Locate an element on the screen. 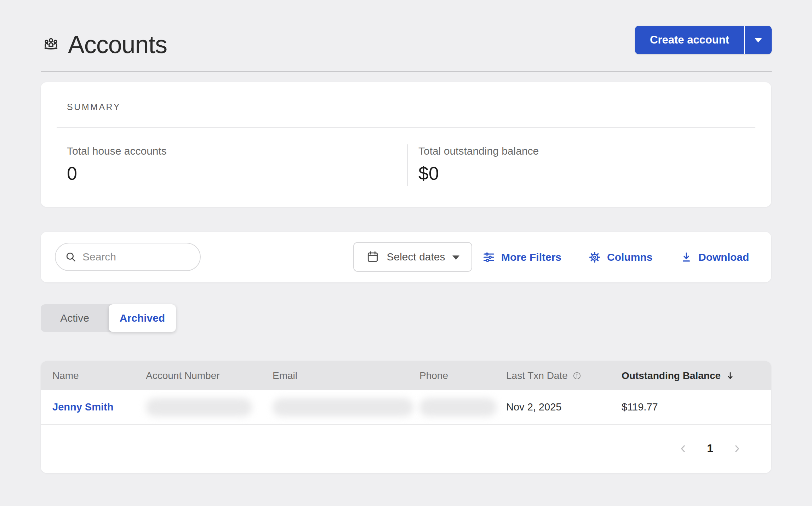 This screenshot has width=812, height=506. summary-heading: SUMMARY is located at coordinates (94, 107).